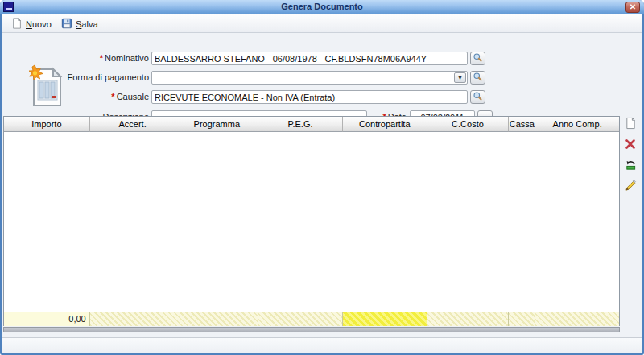 The height and width of the screenshot is (355, 644). What do you see at coordinates (478, 77) in the screenshot?
I see `forma-pagamento-search-button` at bounding box center [478, 77].